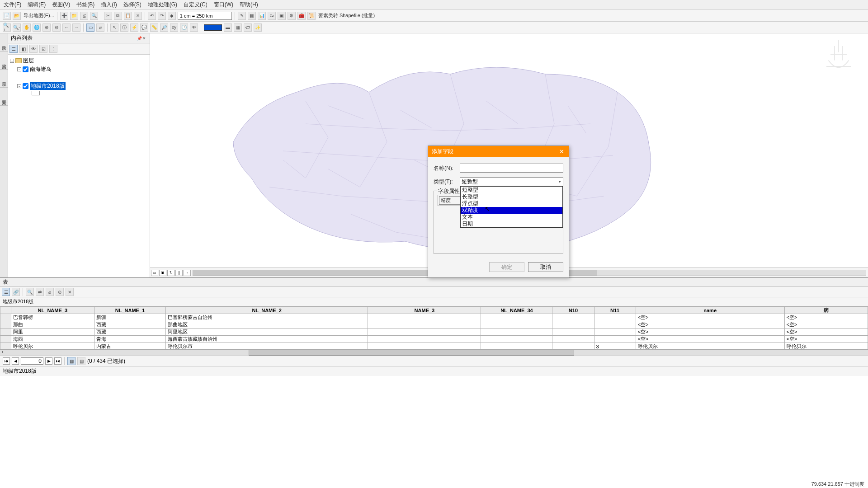 The image size is (868, 488). I want to click on open-icon: 📂, so click(17, 16).